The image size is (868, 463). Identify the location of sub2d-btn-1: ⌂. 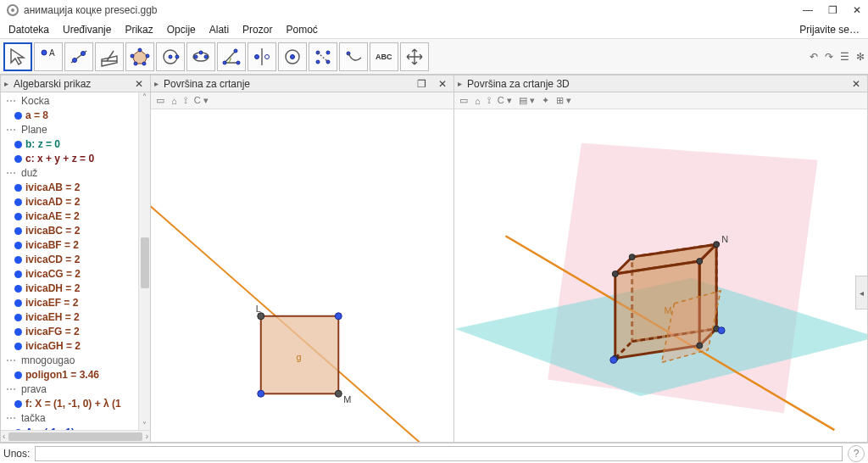
(175, 101).